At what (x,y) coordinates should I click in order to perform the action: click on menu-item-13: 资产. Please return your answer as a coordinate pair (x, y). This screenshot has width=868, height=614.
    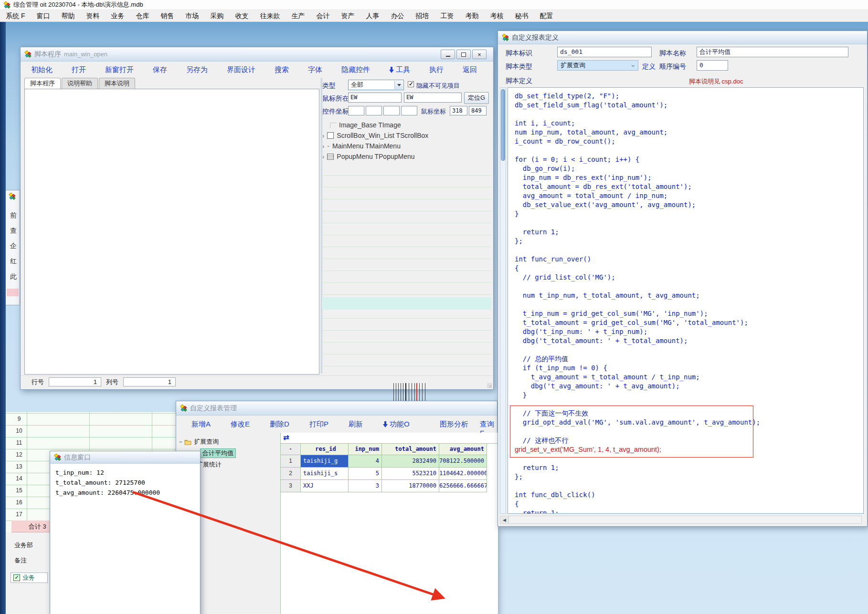
    Looking at the image, I should click on (348, 16).